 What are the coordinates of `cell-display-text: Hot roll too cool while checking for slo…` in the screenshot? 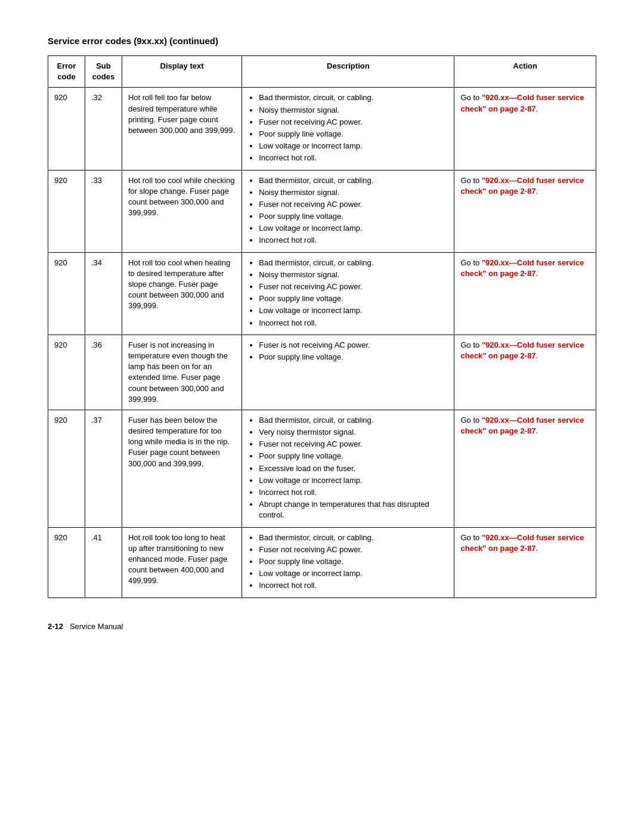 It's located at (181, 211).